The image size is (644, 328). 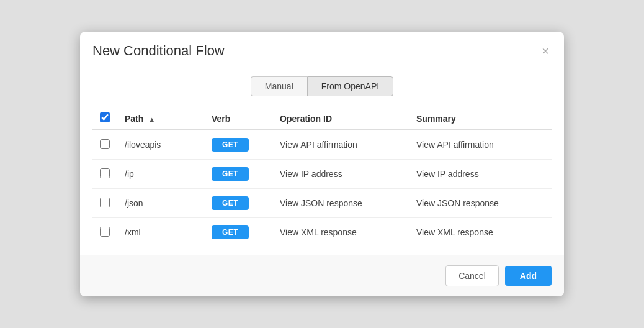 I want to click on table-row: /iloveapis GET View API affirmation View…, so click(x=322, y=145).